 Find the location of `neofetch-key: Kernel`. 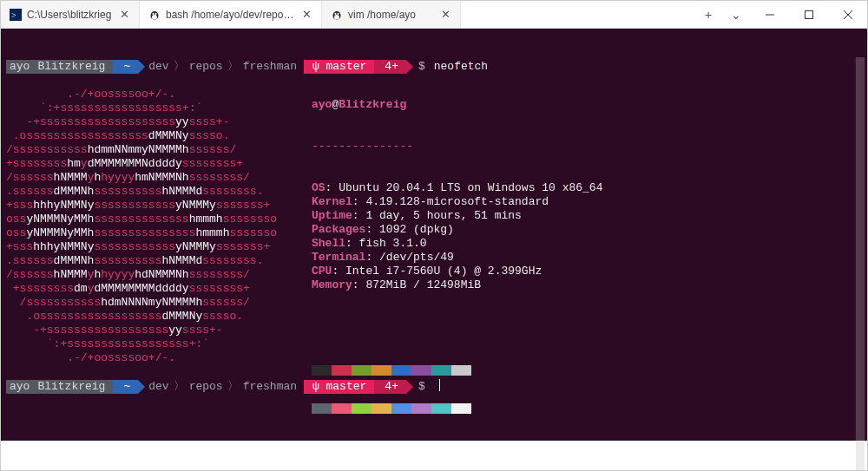

neofetch-key: Kernel is located at coordinates (332, 201).